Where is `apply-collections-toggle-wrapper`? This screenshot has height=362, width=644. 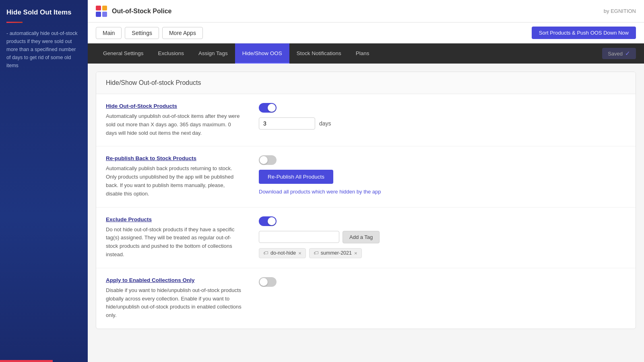
apply-collections-toggle-wrapper is located at coordinates (442, 282).